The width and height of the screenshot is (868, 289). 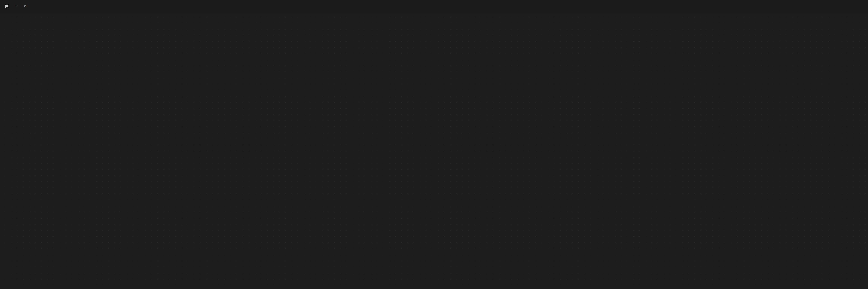 What do you see at coordinates (17, 6) in the screenshot?
I see `geometry-nodes-icon: ∴` at bounding box center [17, 6].